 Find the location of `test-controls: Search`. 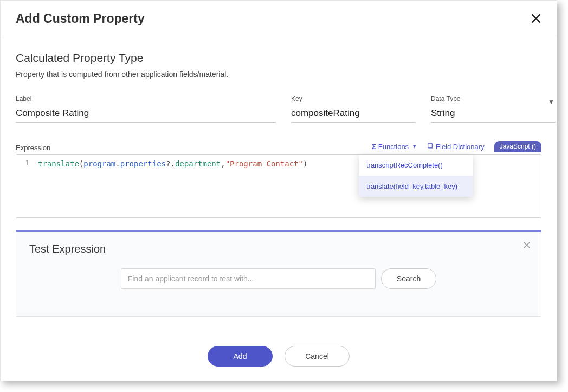

test-controls: Search is located at coordinates (279, 279).